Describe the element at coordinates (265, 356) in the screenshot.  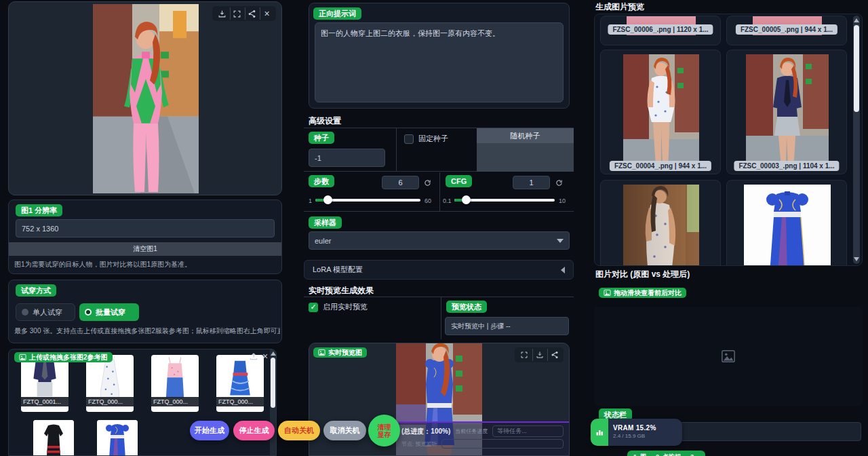
I see `gallery-close-icon: ×` at that location.